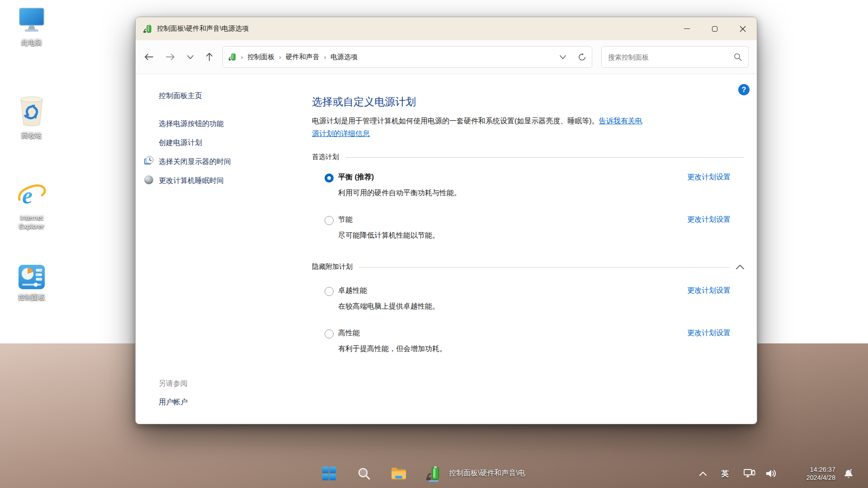 Image resolution: width=868 pixels, height=488 pixels. I want to click on forward-button, so click(170, 57).